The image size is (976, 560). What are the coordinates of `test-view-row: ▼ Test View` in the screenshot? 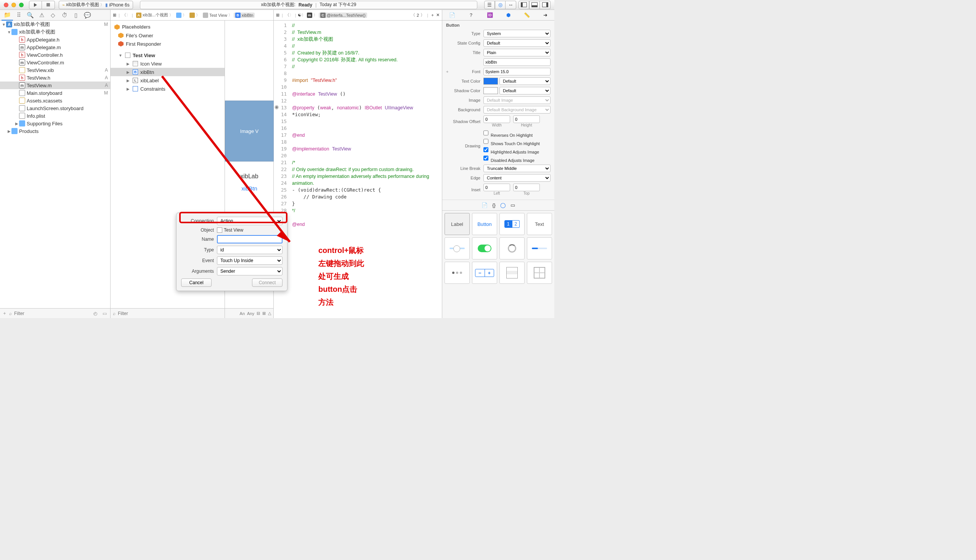 It's located at (167, 55).